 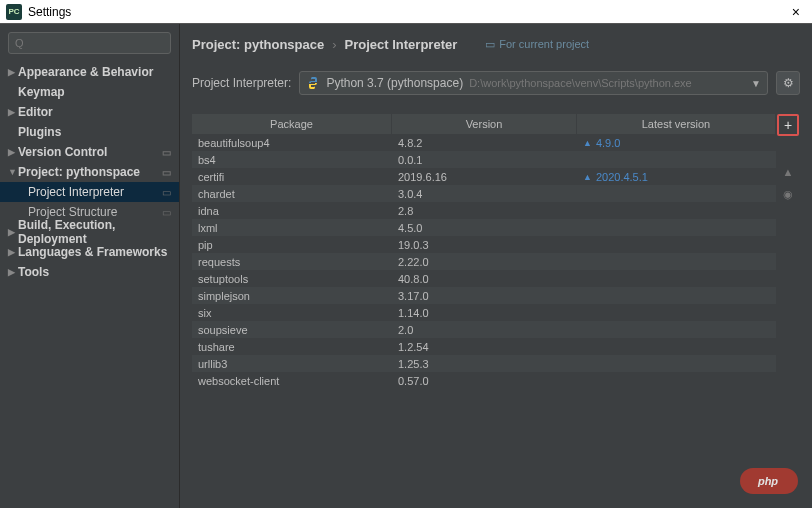 I want to click on table-row: tushare1.2.54, so click(x=484, y=346).